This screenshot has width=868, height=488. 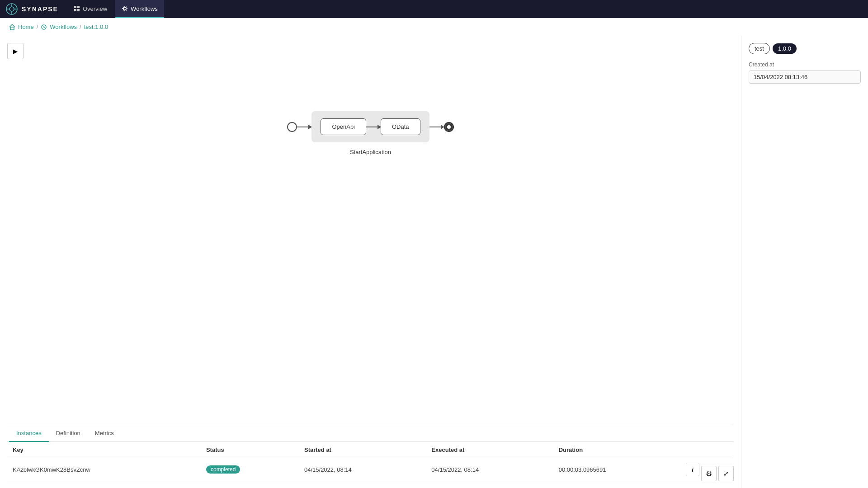 What do you see at coordinates (371, 462) in the screenshot?
I see `instances-table: Key Status Started at Executed at Durati…` at bounding box center [371, 462].